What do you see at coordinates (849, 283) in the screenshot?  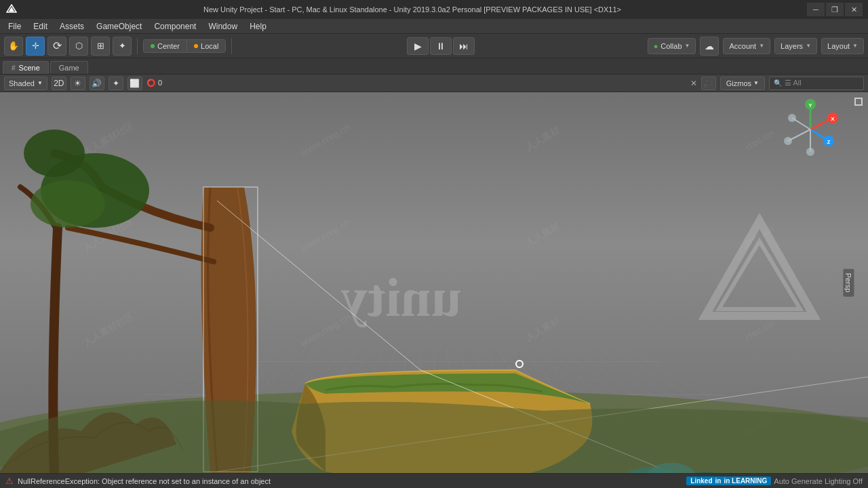 I see `persp-label: Persp` at bounding box center [849, 283].